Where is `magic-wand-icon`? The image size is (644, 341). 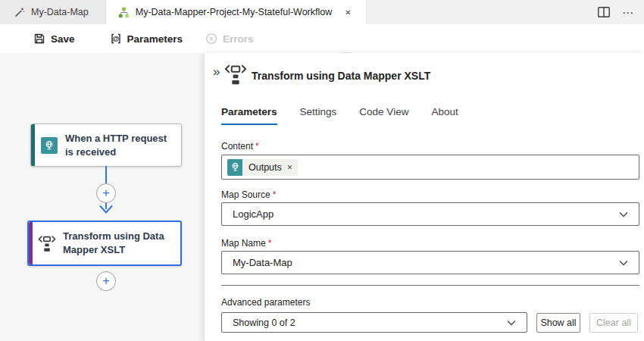
magic-wand-icon is located at coordinates (20, 12).